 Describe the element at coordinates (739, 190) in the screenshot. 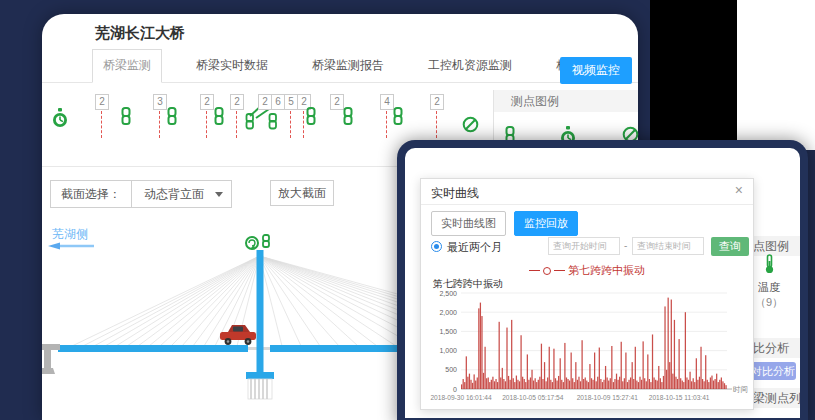

I see `close-icon: ×` at that location.